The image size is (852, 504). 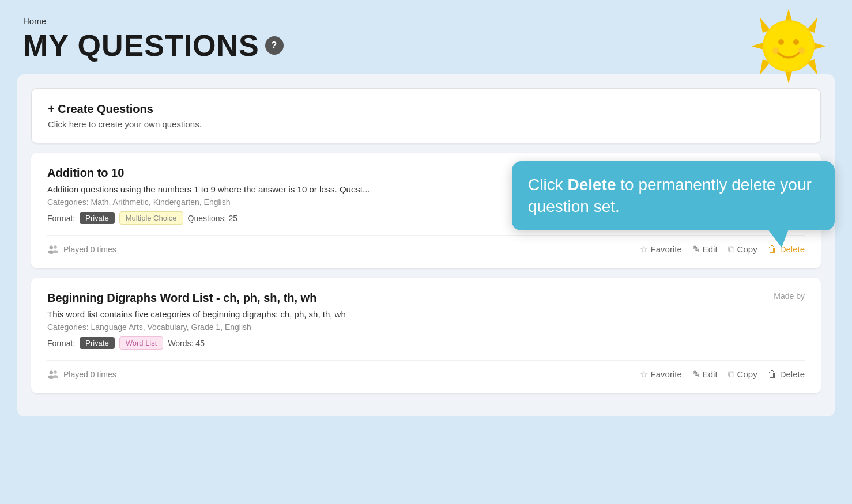 What do you see at coordinates (426, 314) in the screenshot?
I see `question-desc-2: This word list contains five categories …` at bounding box center [426, 314].